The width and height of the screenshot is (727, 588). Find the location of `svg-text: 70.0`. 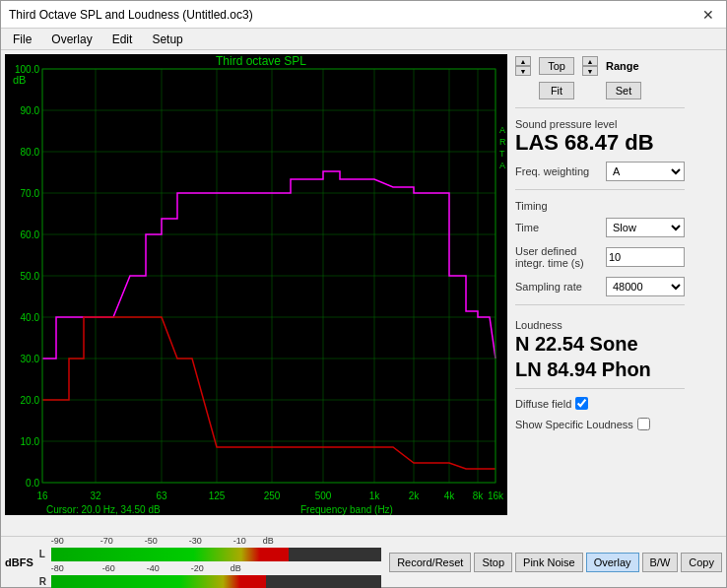

svg-text: 70.0 is located at coordinates (31, 193).